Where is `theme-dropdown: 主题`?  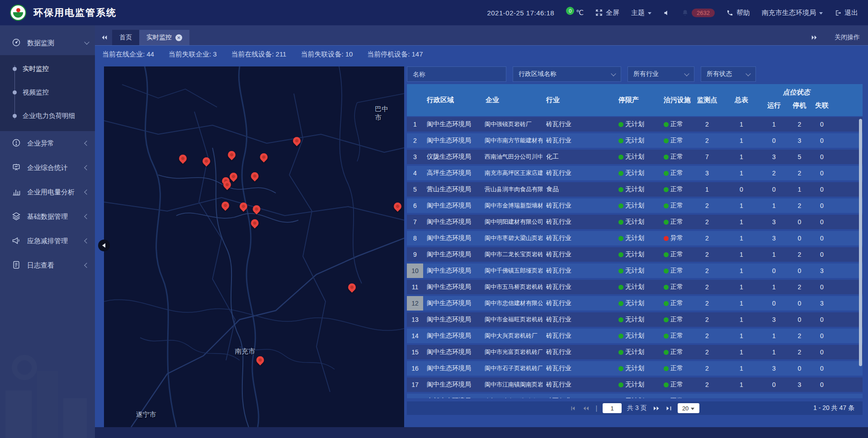
theme-dropdown: 主题 is located at coordinates (641, 13).